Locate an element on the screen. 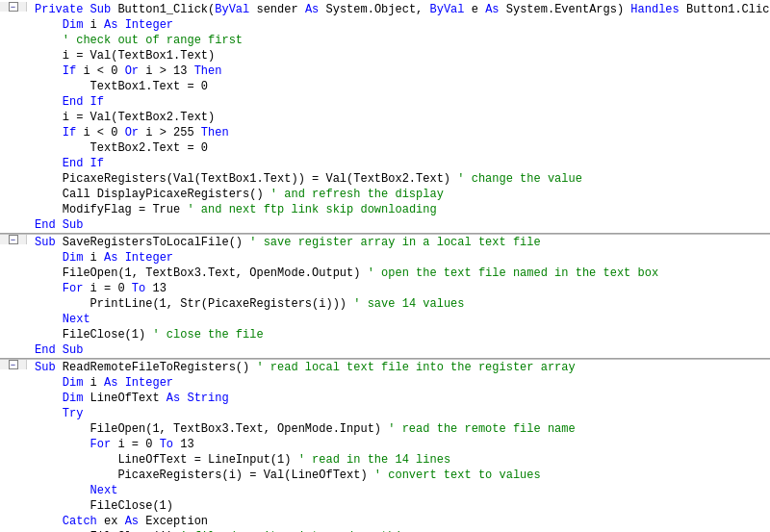 This screenshot has width=770, height=532. code-segment-plain: PrintLine(1, Str(PicaxeRegisters(i))) is located at coordinates (194, 304).